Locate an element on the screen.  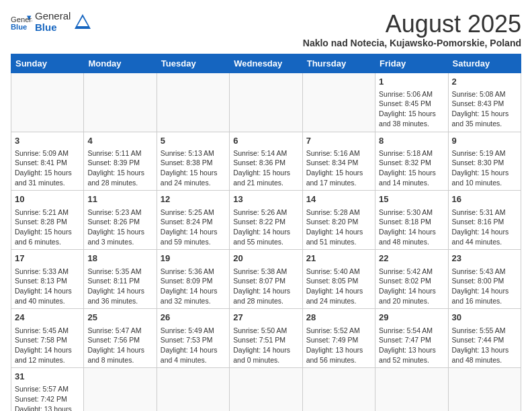
calendar-day-cell: 28Sunrise: 5:52 AM Sunset: 7:49 PM Dayli… is located at coordinates (339, 338).